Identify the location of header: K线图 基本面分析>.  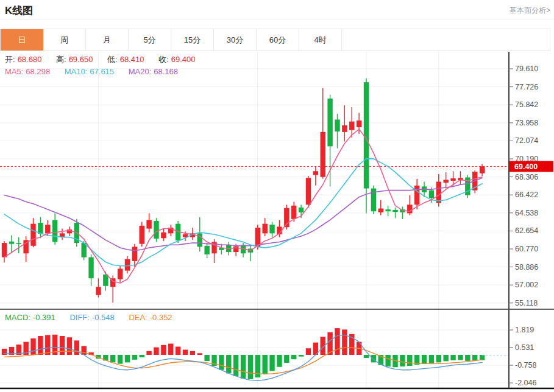
(277, 10).